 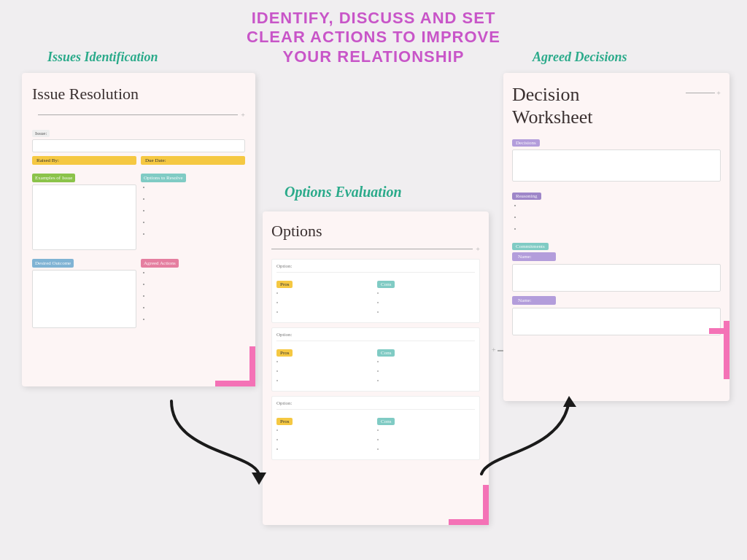 I want to click on agreed-actions-list, so click(x=193, y=296).